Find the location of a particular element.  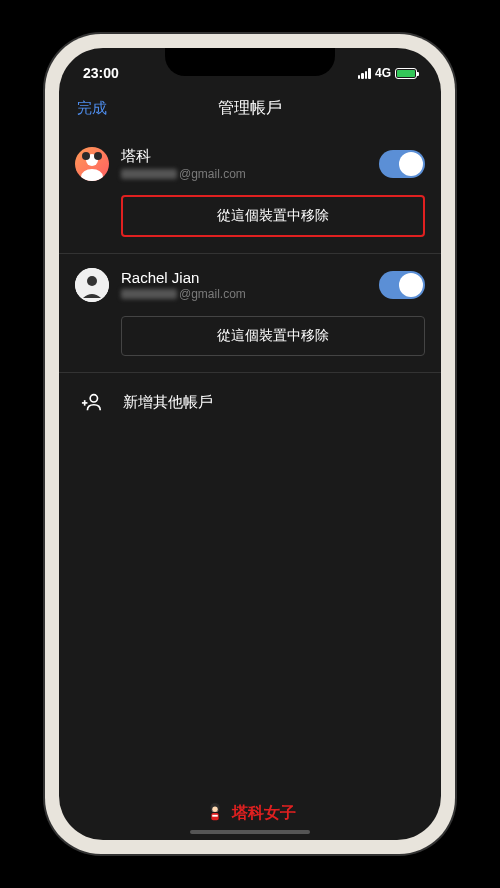

phone-notch is located at coordinates (250, 62).